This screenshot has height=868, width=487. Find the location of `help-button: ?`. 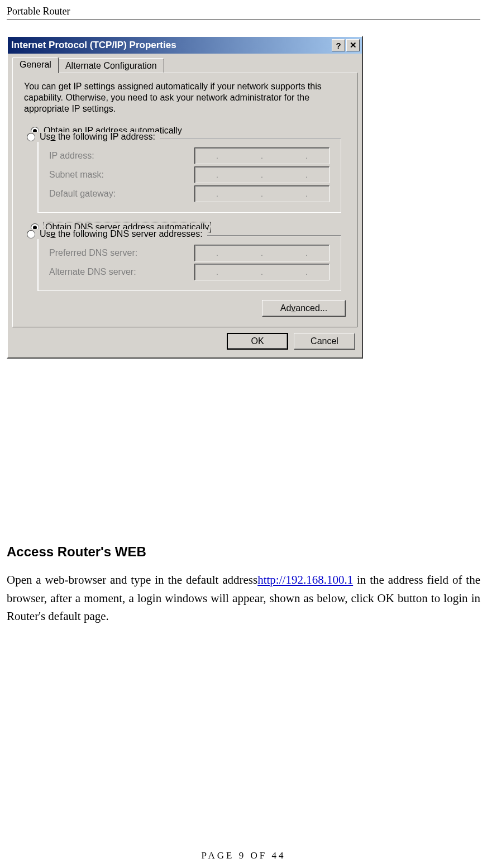

help-button: ? is located at coordinates (338, 45).